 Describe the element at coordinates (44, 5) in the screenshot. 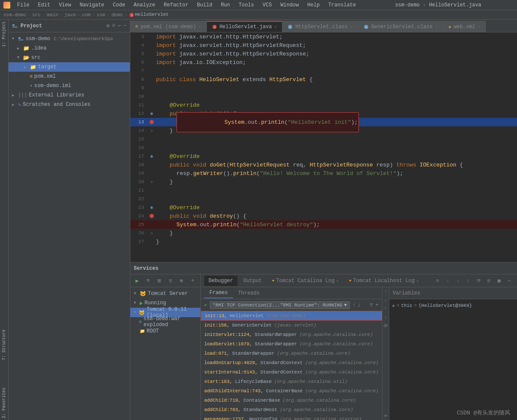

I see `menu-edit: Edit` at that location.